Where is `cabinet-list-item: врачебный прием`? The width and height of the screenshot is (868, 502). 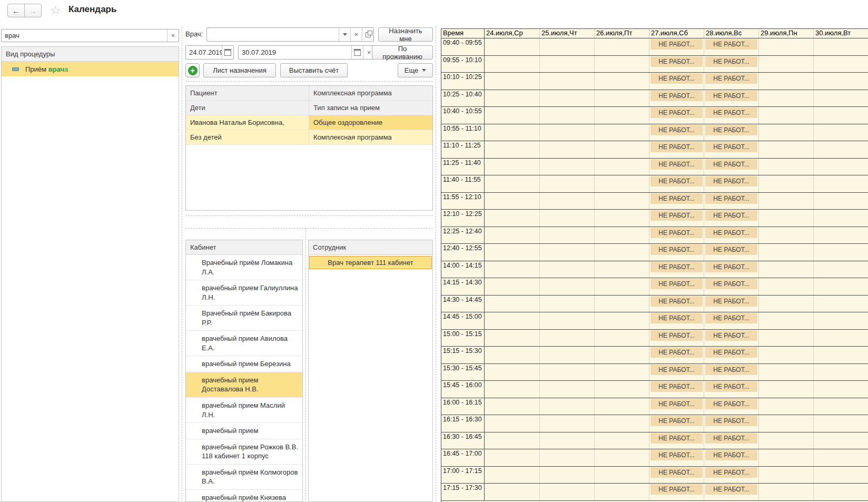
cabinet-list-item: врачебный прием is located at coordinates (244, 431).